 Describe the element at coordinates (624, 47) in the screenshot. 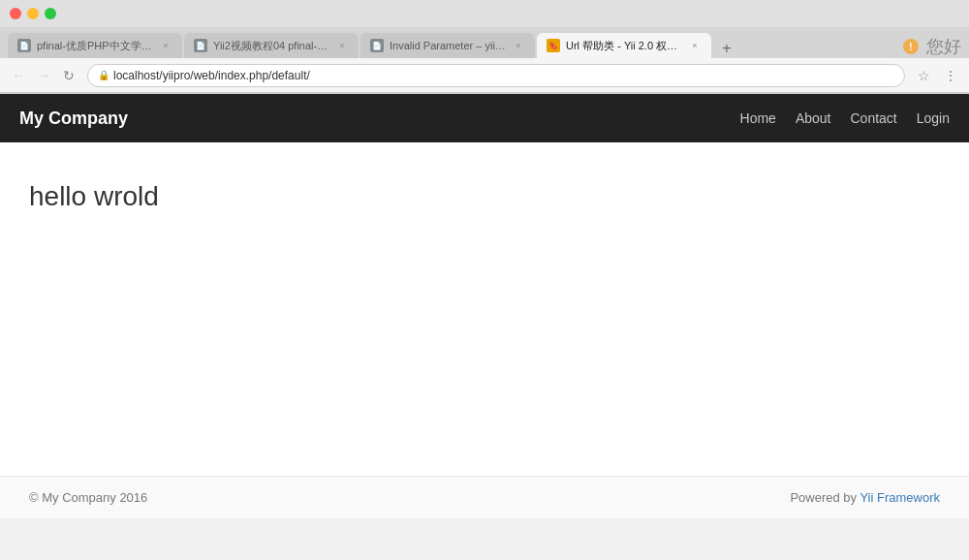

I see `tab-label-4: Url 帮助类 - Yii 2.0 权威指南 -` at that location.